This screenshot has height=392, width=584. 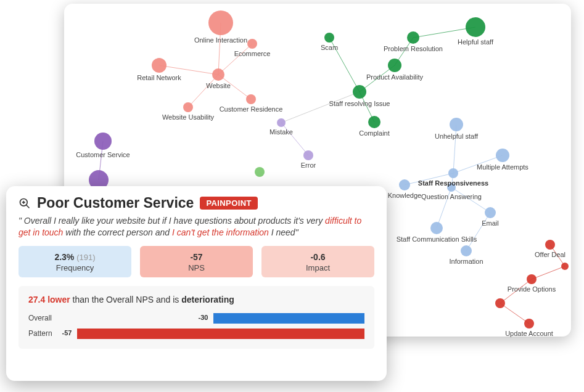 I want to click on graph-label-offer-deal: Offer Deal, so click(x=550, y=255).